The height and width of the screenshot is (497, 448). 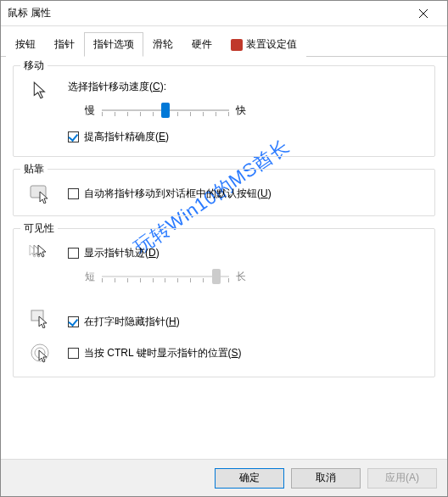 What do you see at coordinates (246, 87) in the screenshot?
I see `pointer-speed-label: 选择指针移动速度(C):` at bounding box center [246, 87].